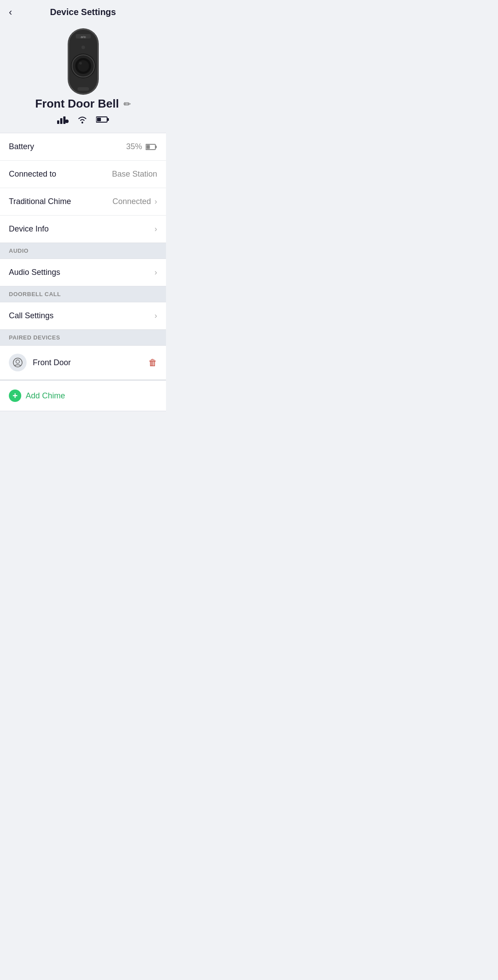 This screenshot has height=980, width=498. Describe the element at coordinates (83, 104) in the screenshot. I see `device-name-row: Front Door Bell ✏` at that location.